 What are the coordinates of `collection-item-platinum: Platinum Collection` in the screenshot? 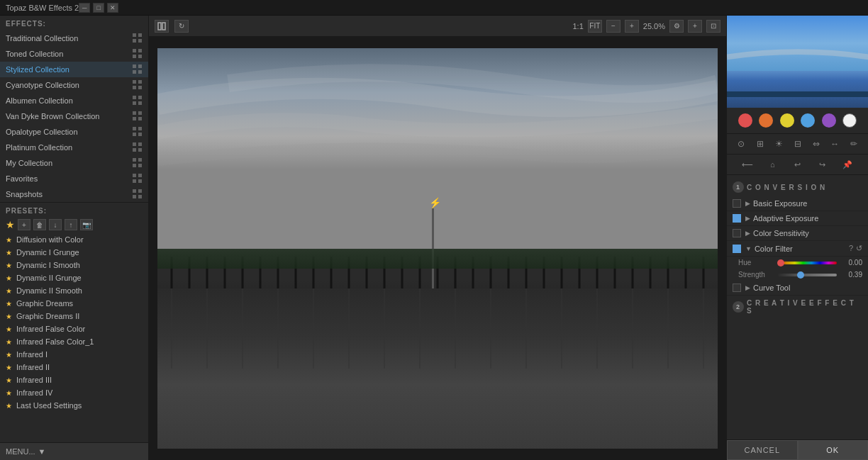 It's located at (74, 147).